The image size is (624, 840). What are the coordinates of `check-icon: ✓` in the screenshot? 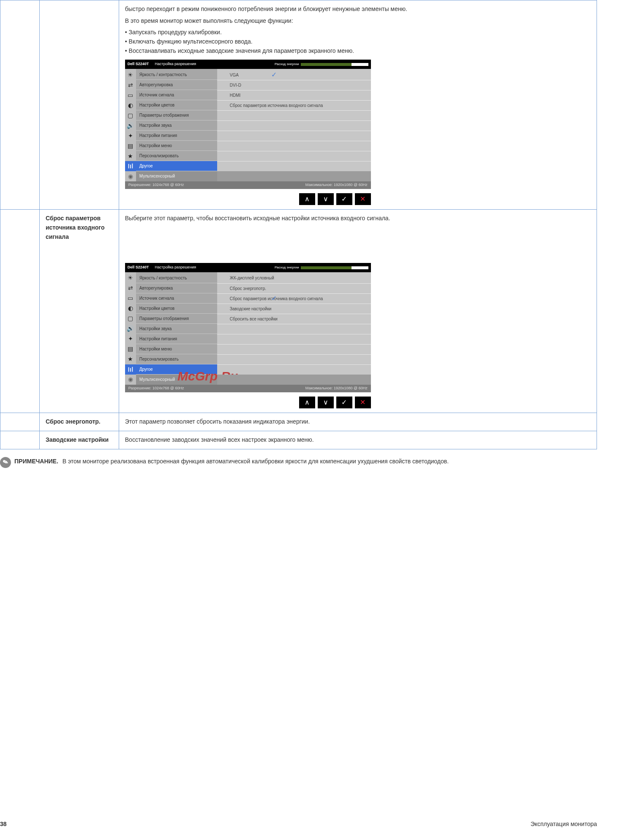 It's located at (274, 75).